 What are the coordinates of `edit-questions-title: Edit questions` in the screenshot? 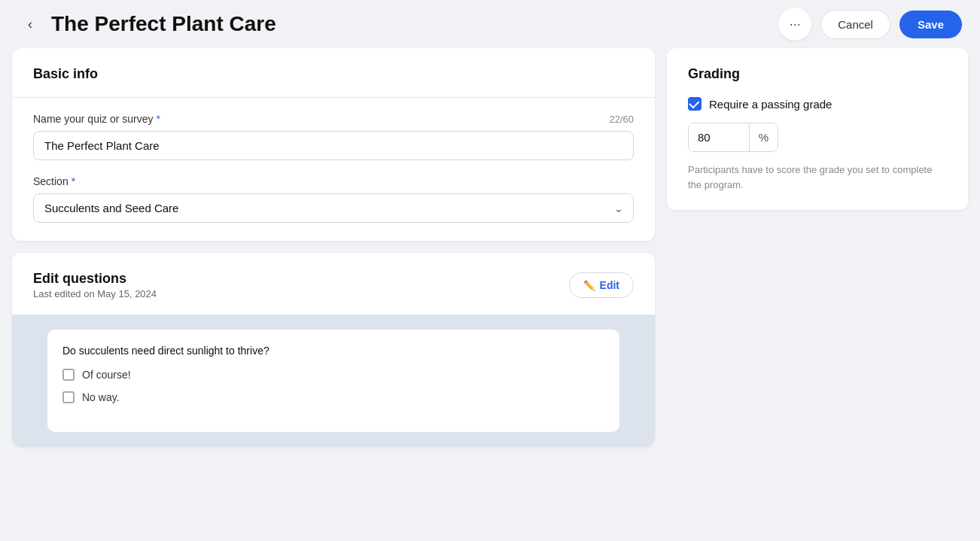 It's located at (95, 278).